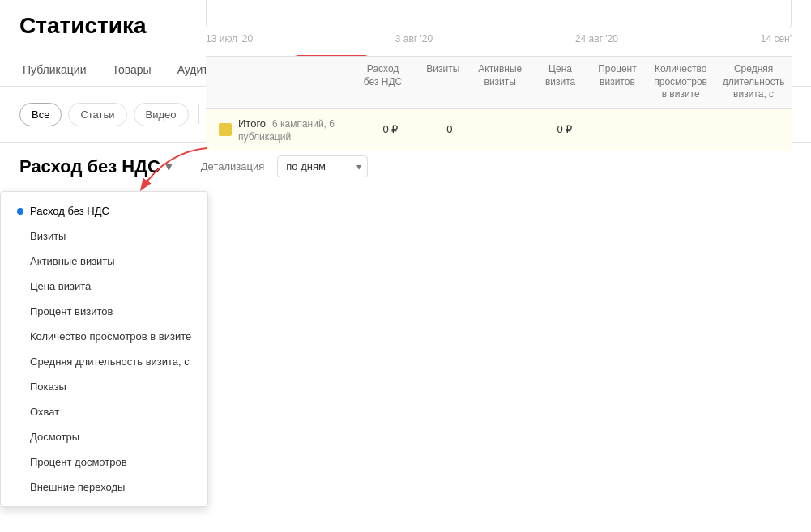 The width and height of the screenshot is (811, 532). I want to click on col-header-cost: Цена визита, so click(560, 83).